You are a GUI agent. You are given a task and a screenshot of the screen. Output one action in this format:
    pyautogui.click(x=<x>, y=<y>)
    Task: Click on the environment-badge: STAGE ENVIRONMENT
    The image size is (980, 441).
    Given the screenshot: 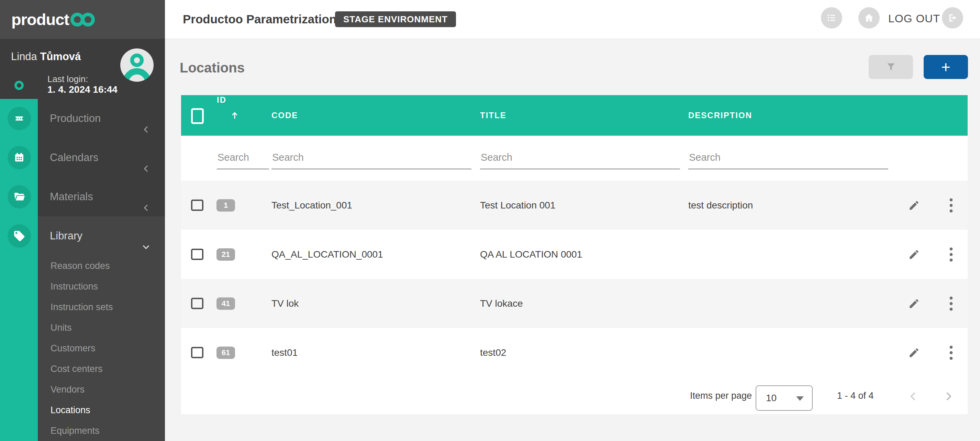 What is the action you would take?
    pyautogui.click(x=396, y=19)
    